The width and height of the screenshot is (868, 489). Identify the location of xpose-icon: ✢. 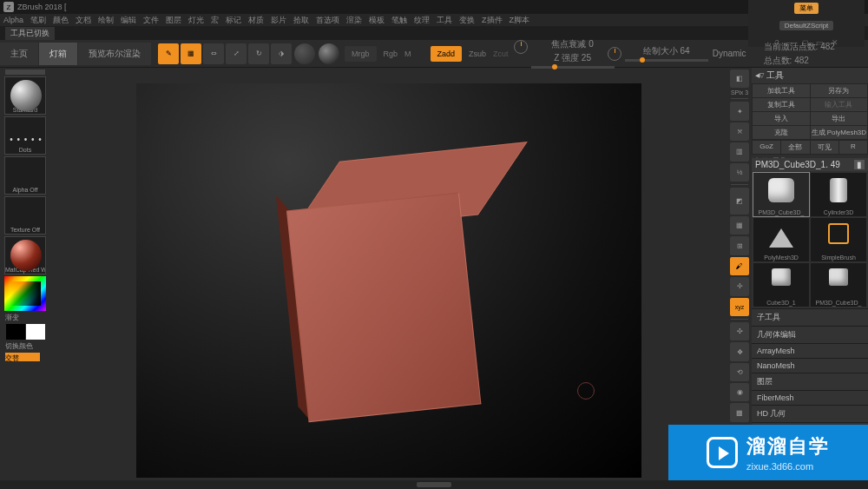
(740, 287).